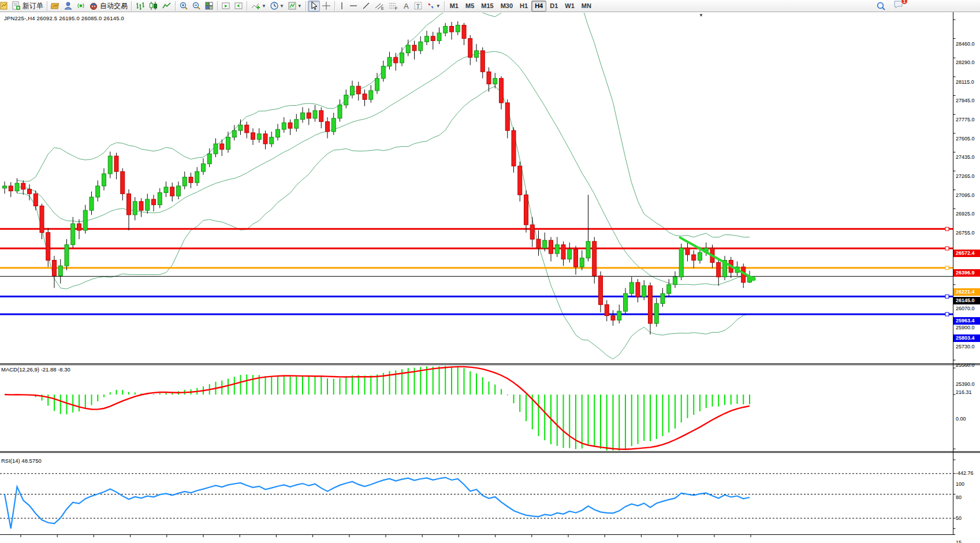  What do you see at coordinates (966, 139) in the screenshot?
I see `price-tick-label: 27605.0` at bounding box center [966, 139].